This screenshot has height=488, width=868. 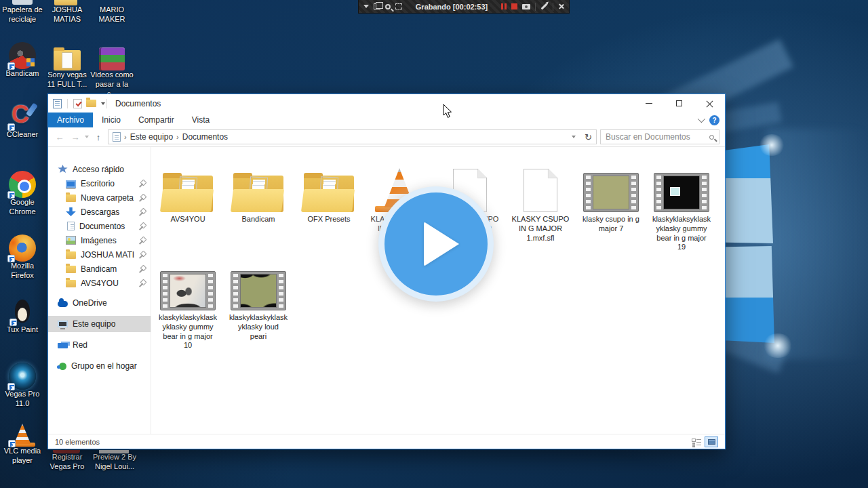 What do you see at coordinates (377, 7) in the screenshot?
I see `select-window-icon` at bounding box center [377, 7].